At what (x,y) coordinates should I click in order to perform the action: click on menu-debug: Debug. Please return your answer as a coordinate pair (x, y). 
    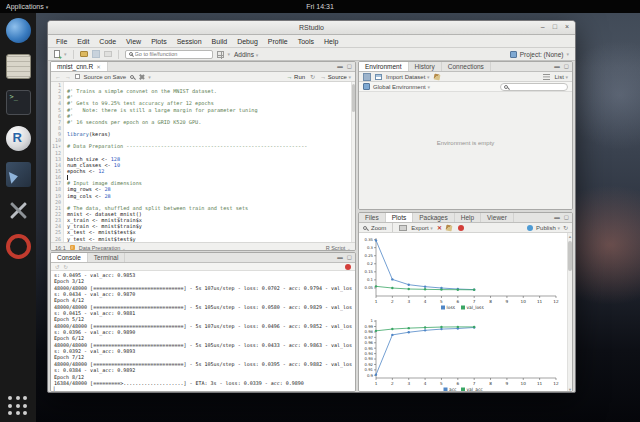
    Looking at the image, I should click on (248, 42).